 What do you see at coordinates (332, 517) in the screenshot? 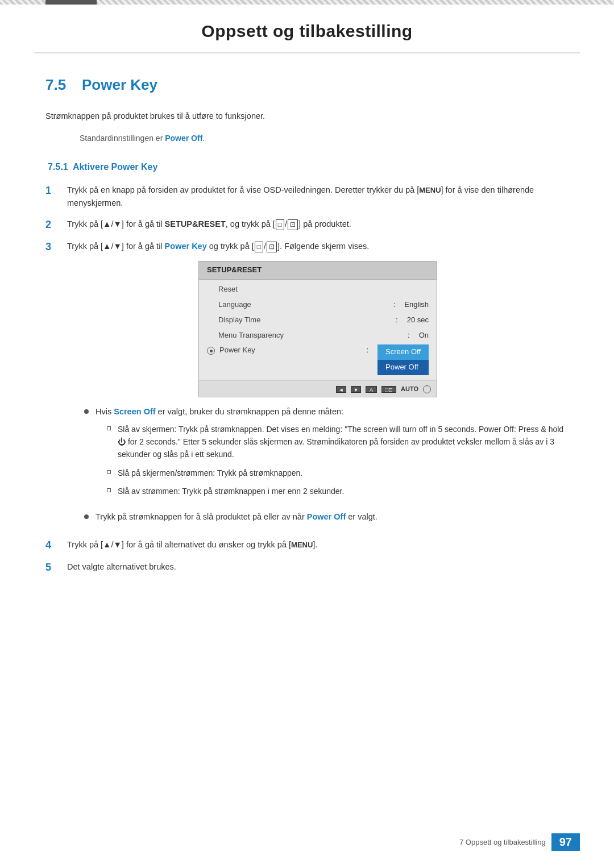
I see `bullet-text-power-off: Trykk på strømknappen for å slå produkte…` at bounding box center [332, 517].